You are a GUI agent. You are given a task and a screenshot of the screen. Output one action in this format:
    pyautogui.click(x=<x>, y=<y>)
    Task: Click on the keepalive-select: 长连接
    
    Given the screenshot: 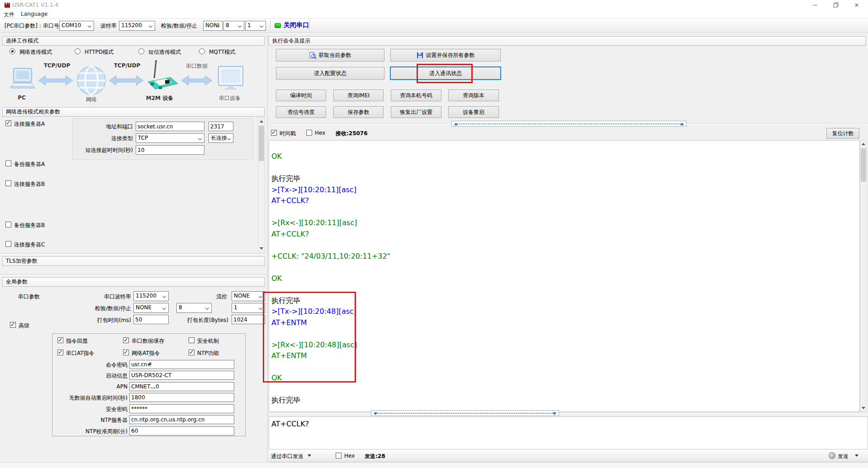 What is the action you would take?
    pyautogui.click(x=221, y=138)
    